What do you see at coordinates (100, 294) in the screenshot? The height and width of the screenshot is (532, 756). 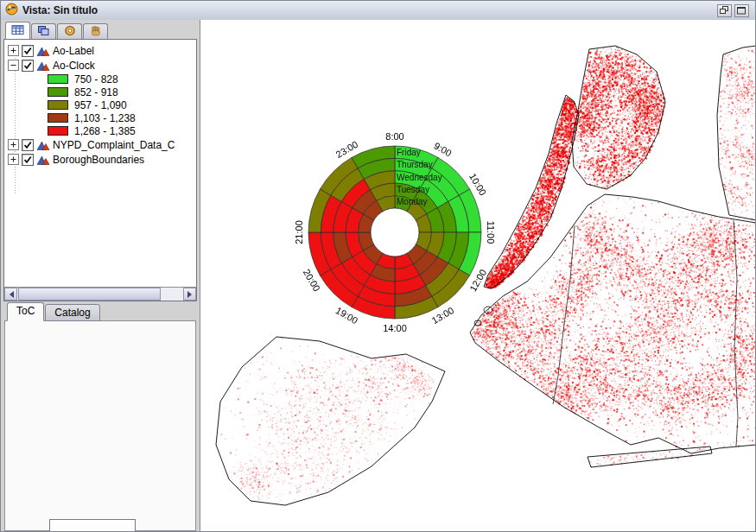 I see `scrollbar-track` at bounding box center [100, 294].